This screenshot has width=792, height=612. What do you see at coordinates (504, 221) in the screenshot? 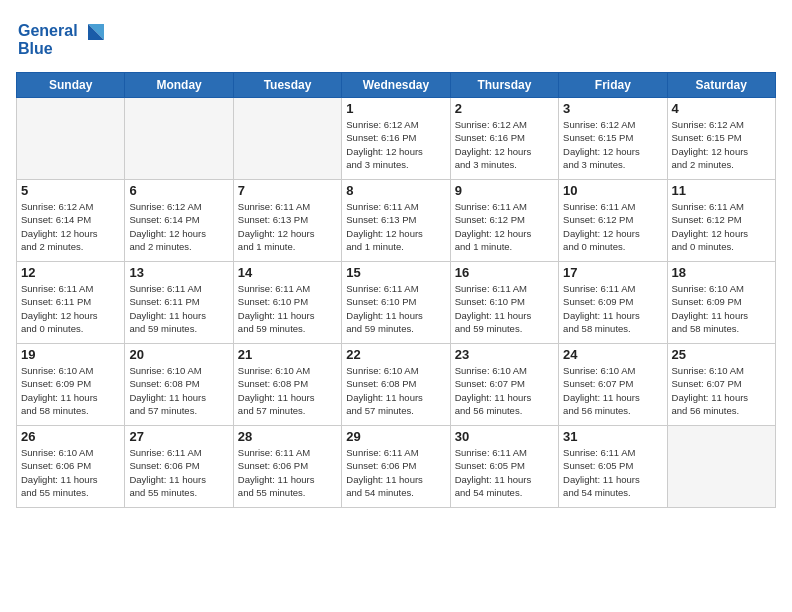
I see `day-cell: 9Sunrise: 6:11 AMSunset: 6:12 PMDaylight…` at bounding box center [504, 221].